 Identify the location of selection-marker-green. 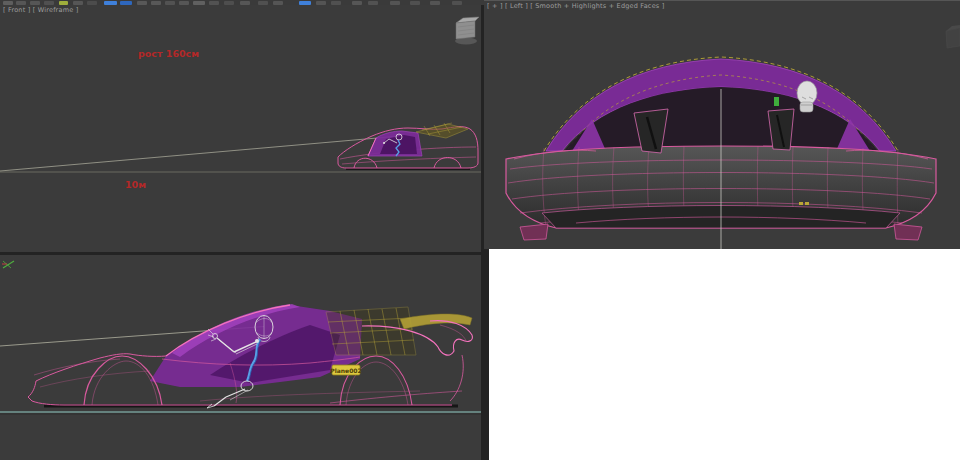
(776, 102).